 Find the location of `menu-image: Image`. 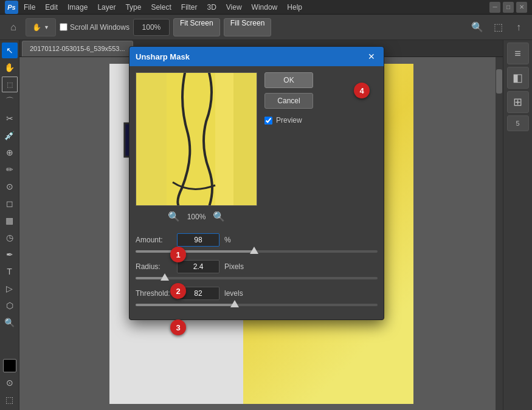

menu-image: Image is located at coordinates (78, 7).